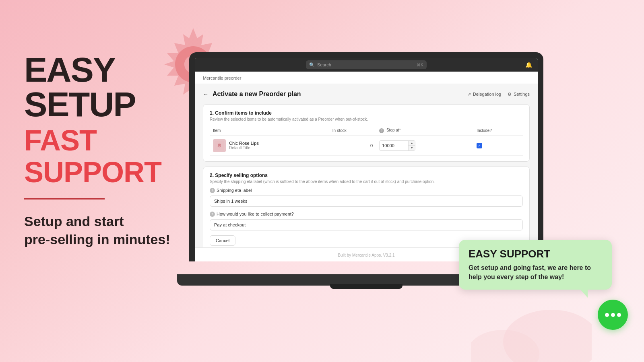 The height and width of the screenshot is (362, 644). I want to click on headline-easy: EASY, so click(109, 70).